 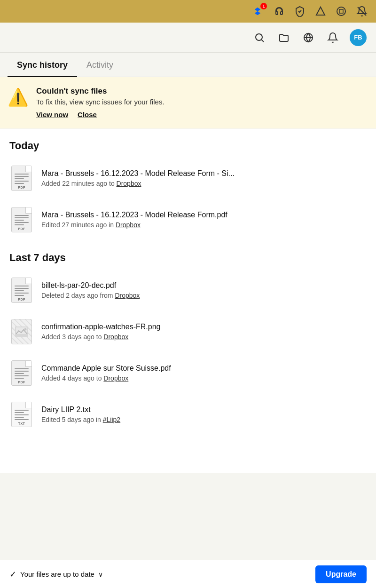 I want to click on file-name: Dairy LIIP 2.txt, so click(x=204, y=410).